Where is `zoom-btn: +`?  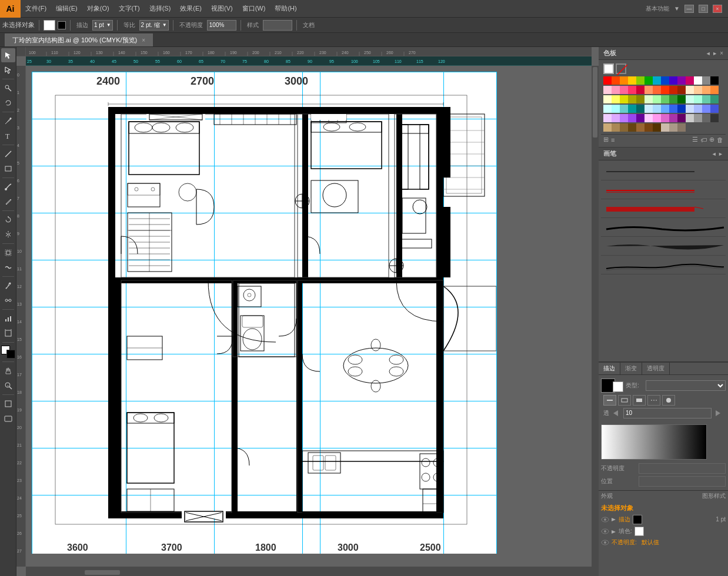
zoom-btn: + is located at coordinates (8, 386).